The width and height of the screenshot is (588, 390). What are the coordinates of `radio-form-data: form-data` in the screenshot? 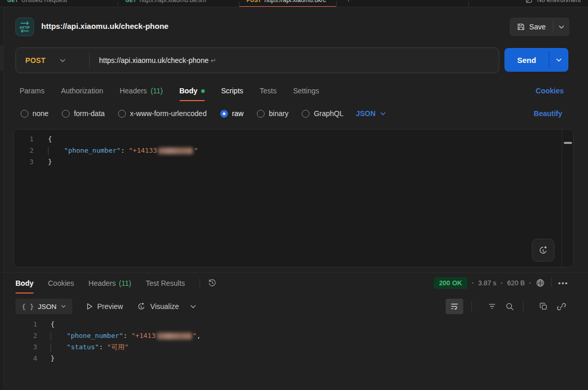 It's located at (84, 113).